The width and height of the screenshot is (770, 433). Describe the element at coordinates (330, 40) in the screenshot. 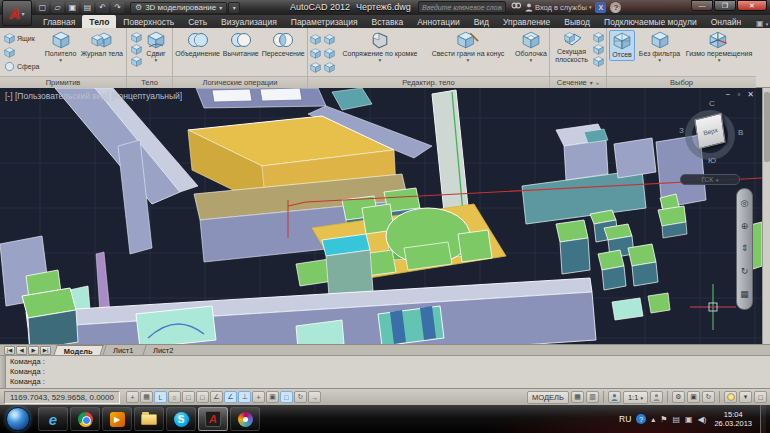

I see `move-faces-button` at that location.